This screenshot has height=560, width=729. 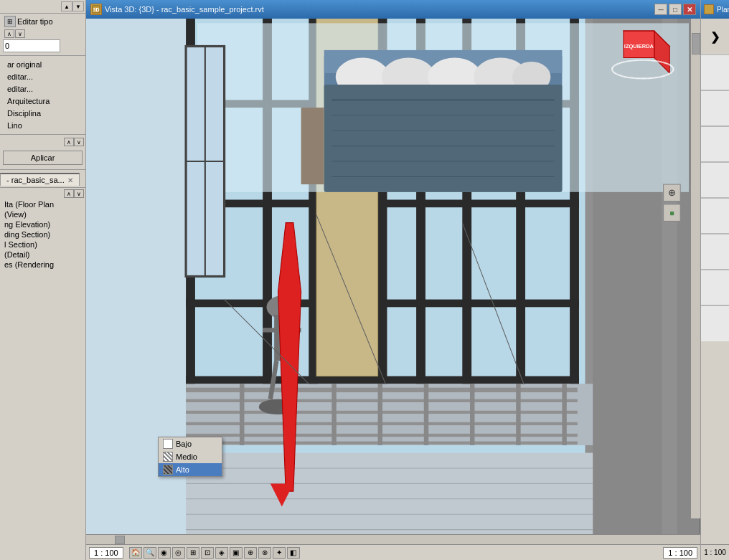 I want to click on view-item-0: (View), so click(x=43, y=214).